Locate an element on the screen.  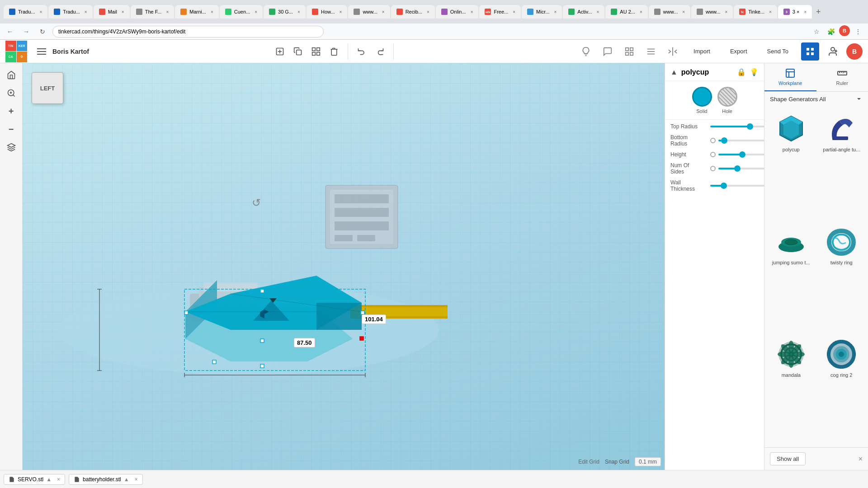
export-button: Export is located at coordinates (739, 52).